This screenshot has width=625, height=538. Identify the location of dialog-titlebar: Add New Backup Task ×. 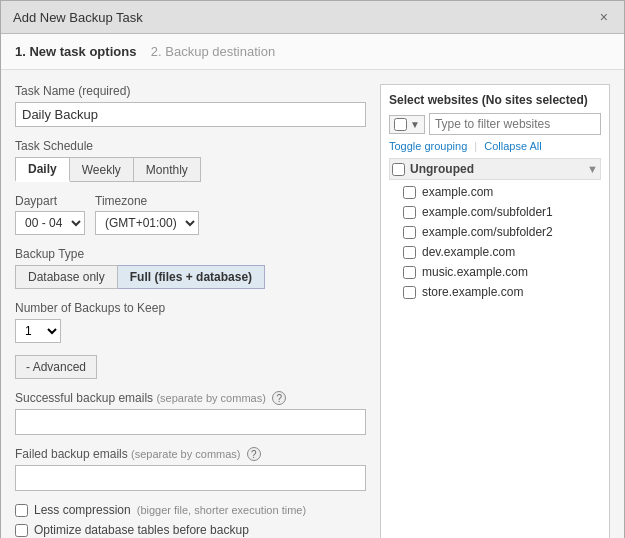
(312, 18).